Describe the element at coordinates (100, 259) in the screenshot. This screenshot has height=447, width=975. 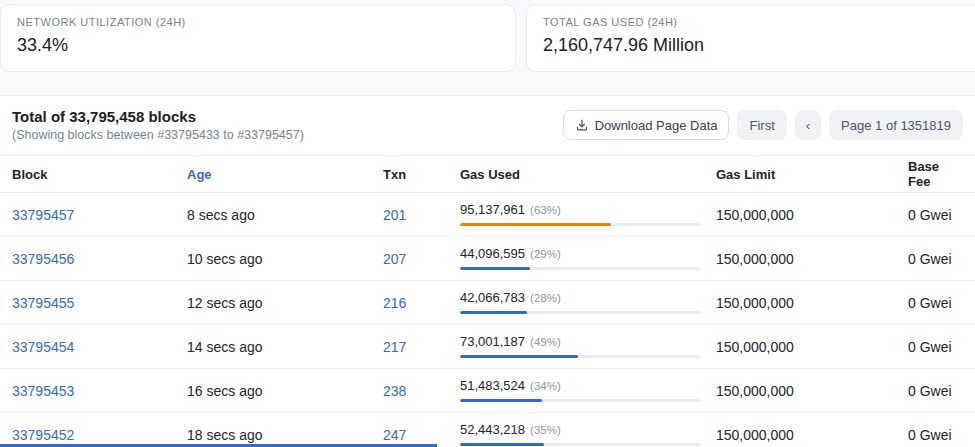
I see `block-number-link: 33795456` at that location.